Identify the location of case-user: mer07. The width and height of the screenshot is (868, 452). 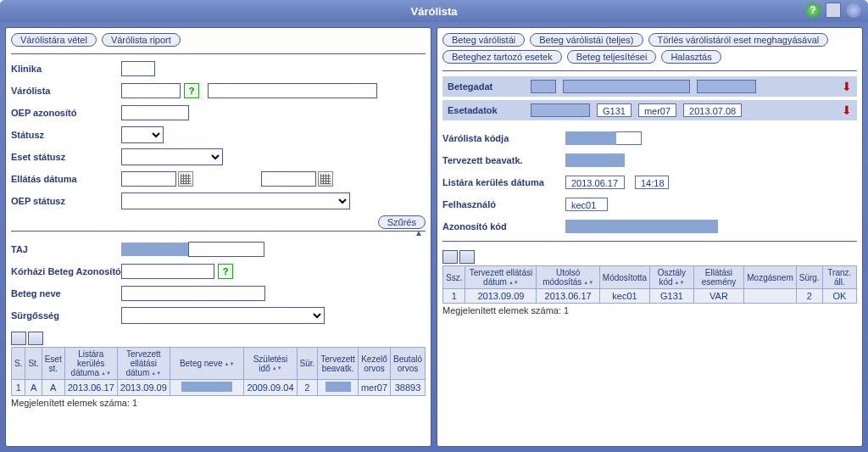
(658, 110).